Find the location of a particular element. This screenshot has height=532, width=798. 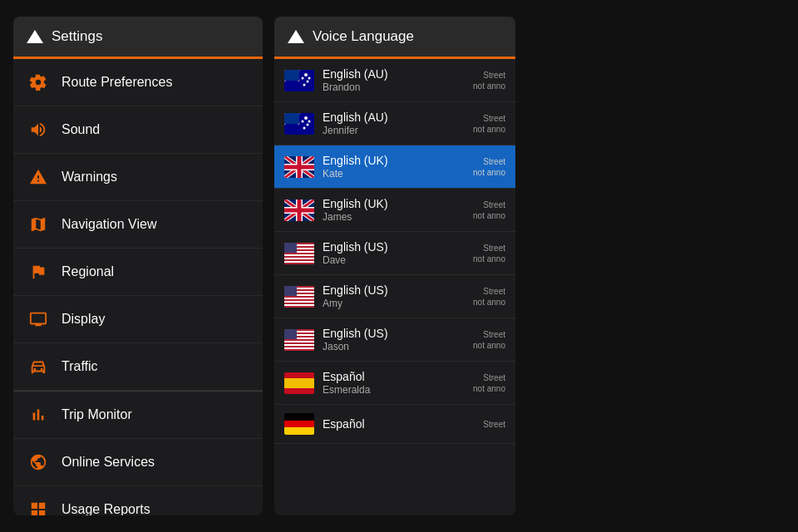

regional-label: Regional is located at coordinates (88, 272).